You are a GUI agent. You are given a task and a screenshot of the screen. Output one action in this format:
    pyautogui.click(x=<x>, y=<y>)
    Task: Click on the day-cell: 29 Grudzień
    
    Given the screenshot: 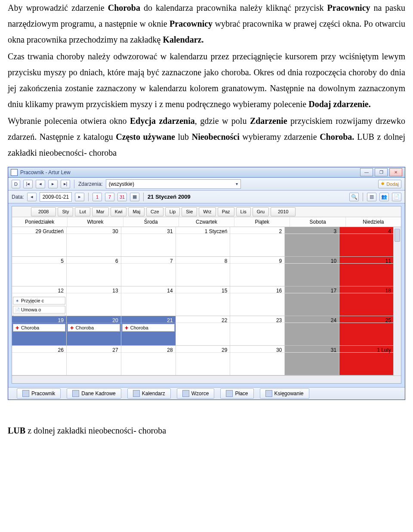 What is the action you would take?
    pyautogui.click(x=40, y=242)
    